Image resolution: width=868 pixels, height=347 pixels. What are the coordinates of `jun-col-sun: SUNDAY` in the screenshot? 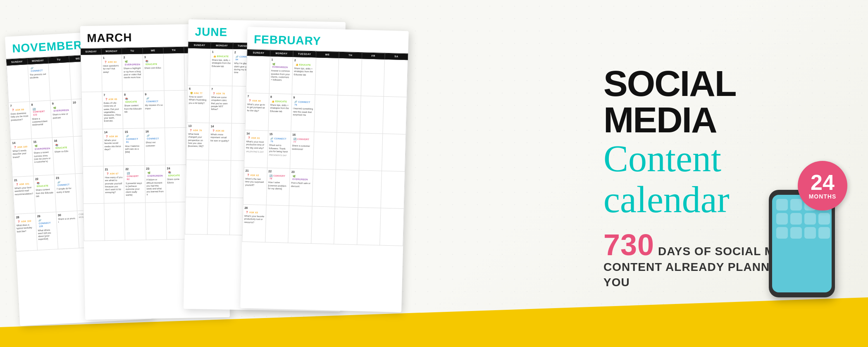 It's located at (199, 45).